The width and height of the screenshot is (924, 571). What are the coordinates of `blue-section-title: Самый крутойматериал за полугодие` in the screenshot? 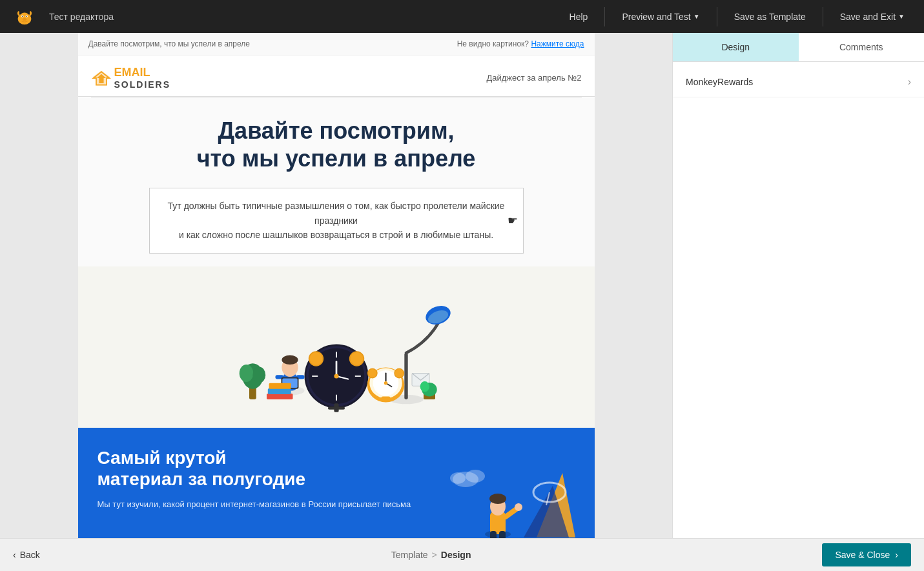 It's located at (265, 468).